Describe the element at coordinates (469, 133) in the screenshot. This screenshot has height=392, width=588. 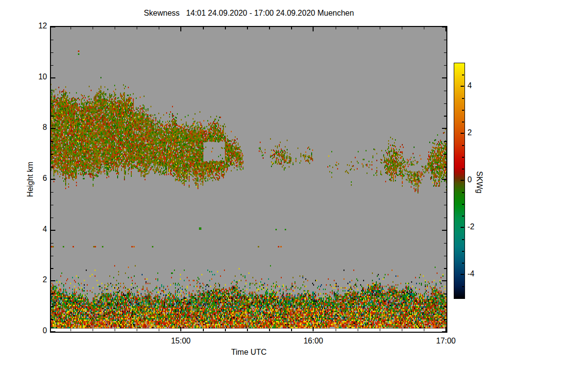
I see `colorbar-tick-label: 2` at that location.